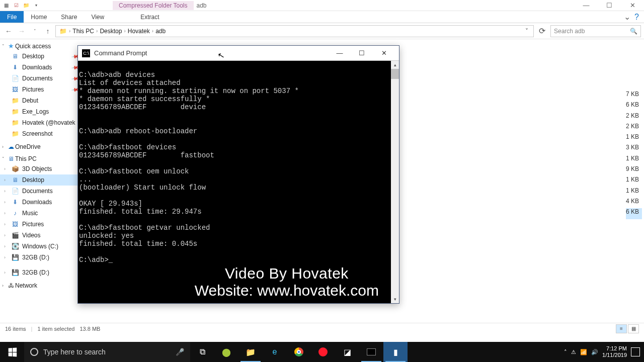 Image resolution: width=644 pixels, height=362 pixels. What do you see at coordinates (40, 134) in the screenshot?
I see `sidebar-item-screenshot: 📁Screenshot` at bounding box center [40, 134].